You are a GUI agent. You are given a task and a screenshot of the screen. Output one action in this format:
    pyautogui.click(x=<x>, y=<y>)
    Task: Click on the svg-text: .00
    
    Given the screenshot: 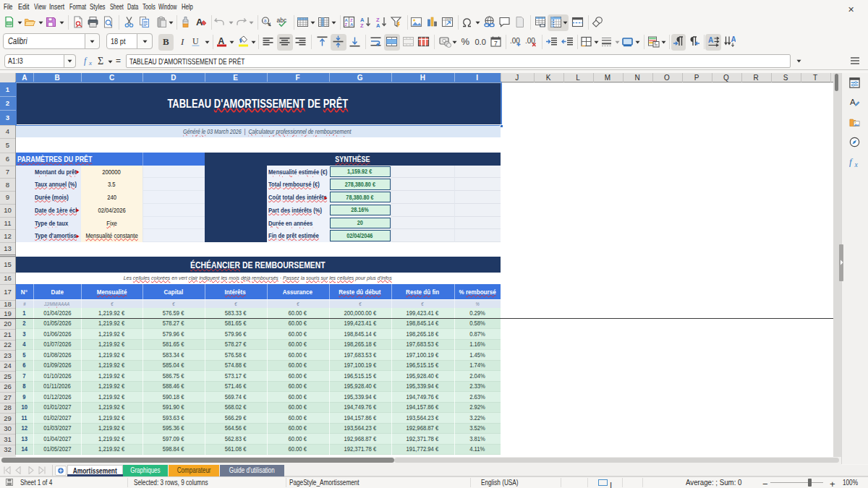 What is the action you would take?
    pyautogui.click(x=530, y=40)
    